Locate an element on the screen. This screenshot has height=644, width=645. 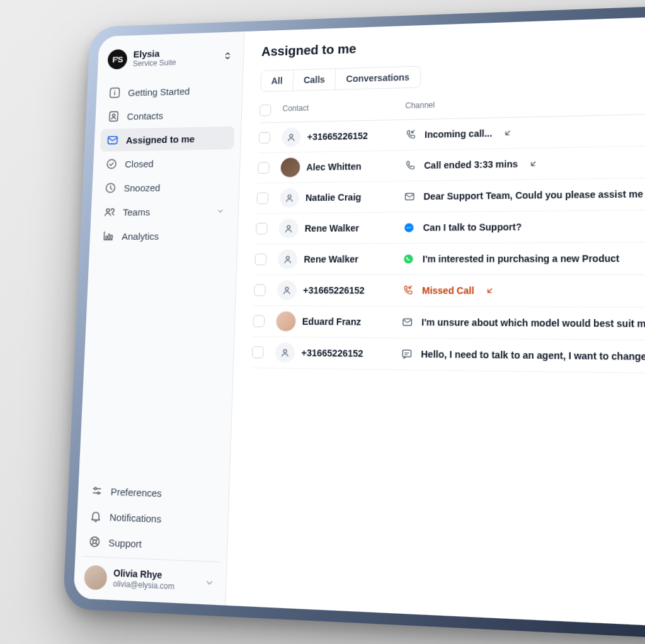
tab-all: All is located at coordinates (277, 81).